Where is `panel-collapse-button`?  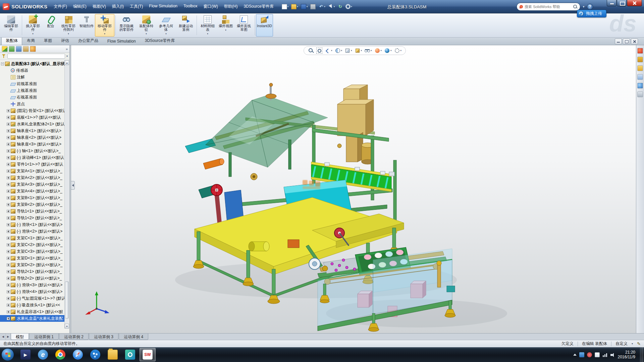
panel-collapse-button is located at coordinates (73, 185).